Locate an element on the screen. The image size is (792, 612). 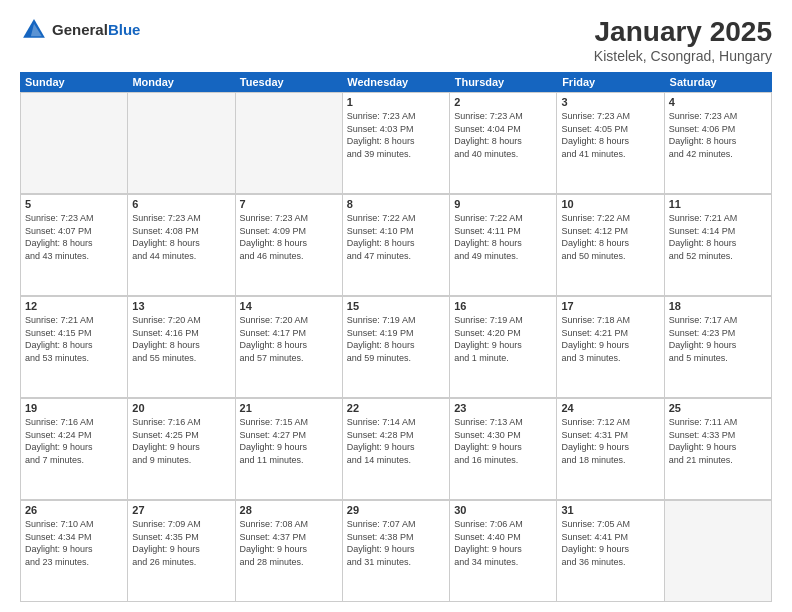
day-number: 17 is located at coordinates (610, 306).